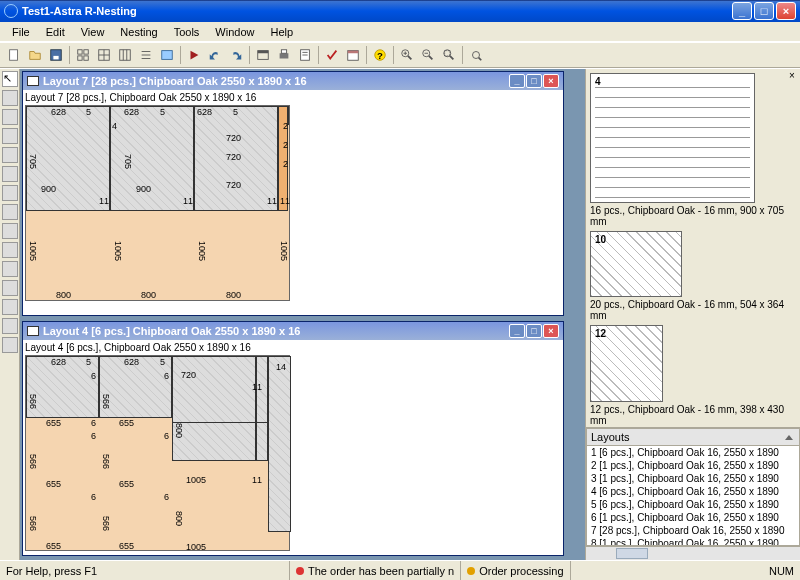 This screenshot has width=800, height=580. I want to click on layout7-titlebar: Layout 7 [28 pcs.] Chipboard Oak 2550 x …, so click(293, 81).